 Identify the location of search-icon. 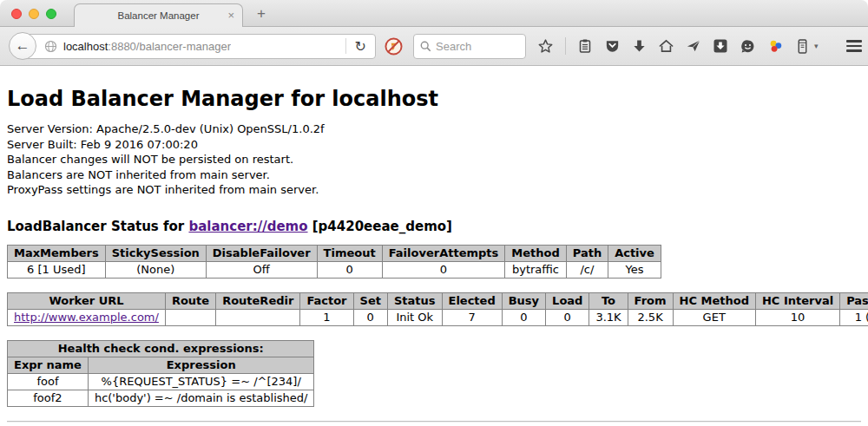
(425, 47).